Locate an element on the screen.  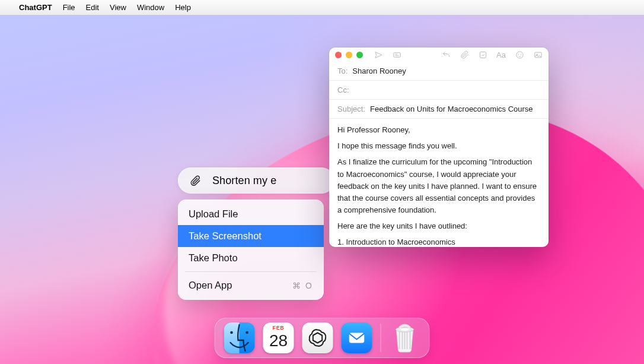
dock: FEB 28 is located at coordinates (323, 338).